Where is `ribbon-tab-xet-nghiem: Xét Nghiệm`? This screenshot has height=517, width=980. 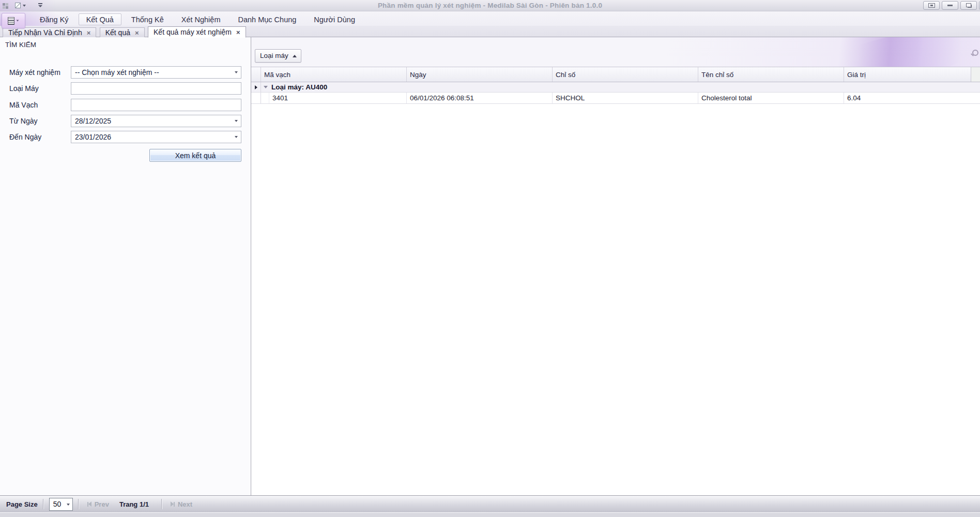 ribbon-tab-xet-nghiem: Xét Nghiệm is located at coordinates (201, 20).